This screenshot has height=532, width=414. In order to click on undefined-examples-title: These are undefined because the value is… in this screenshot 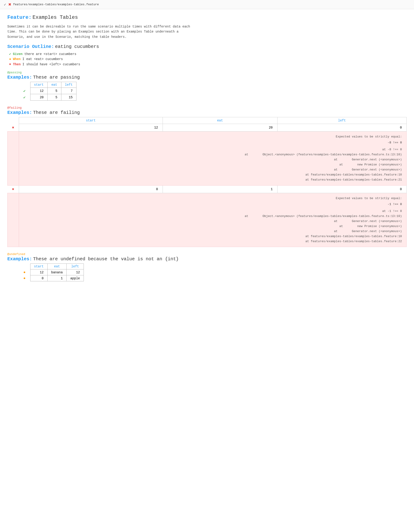, I will do `click(106, 259)`.